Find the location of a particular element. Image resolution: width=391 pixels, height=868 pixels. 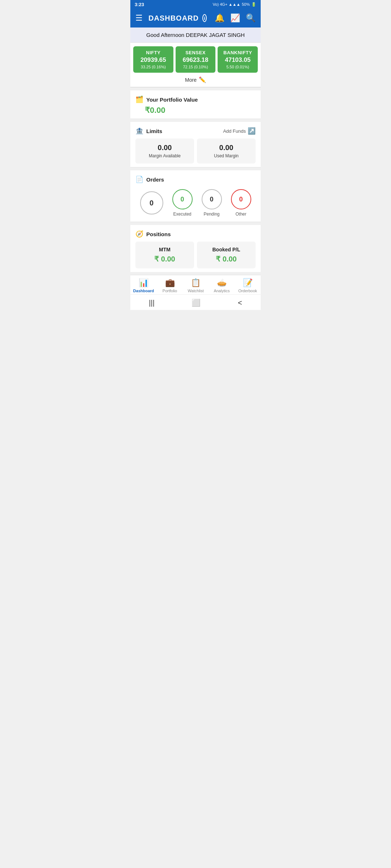

portfolio-nav-label: Portfolio is located at coordinates (170, 291).